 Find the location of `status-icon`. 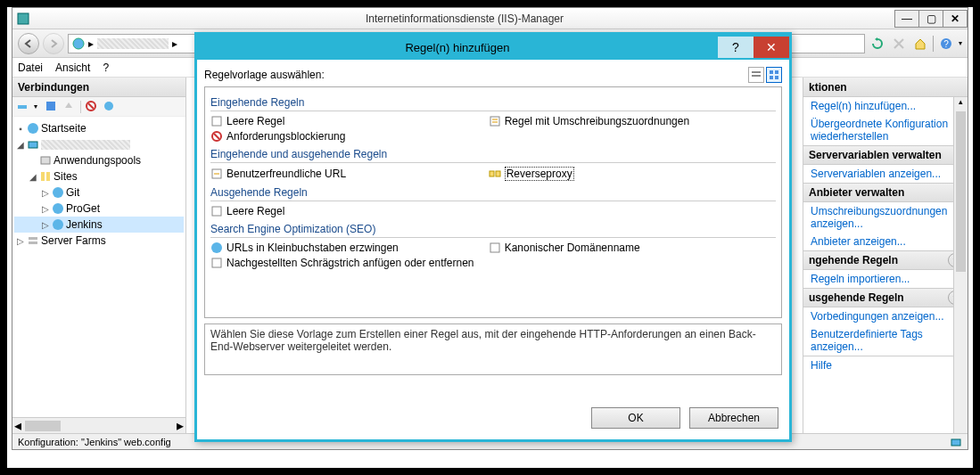

status-icon is located at coordinates (956, 442).